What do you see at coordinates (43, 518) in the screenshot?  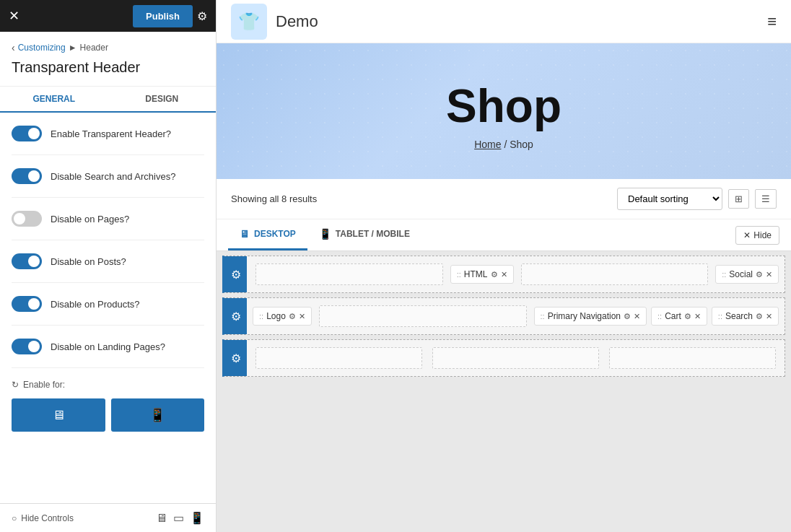 I see `hide-controls-button: ○ Hide Controls` at bounding box center [43, 518].